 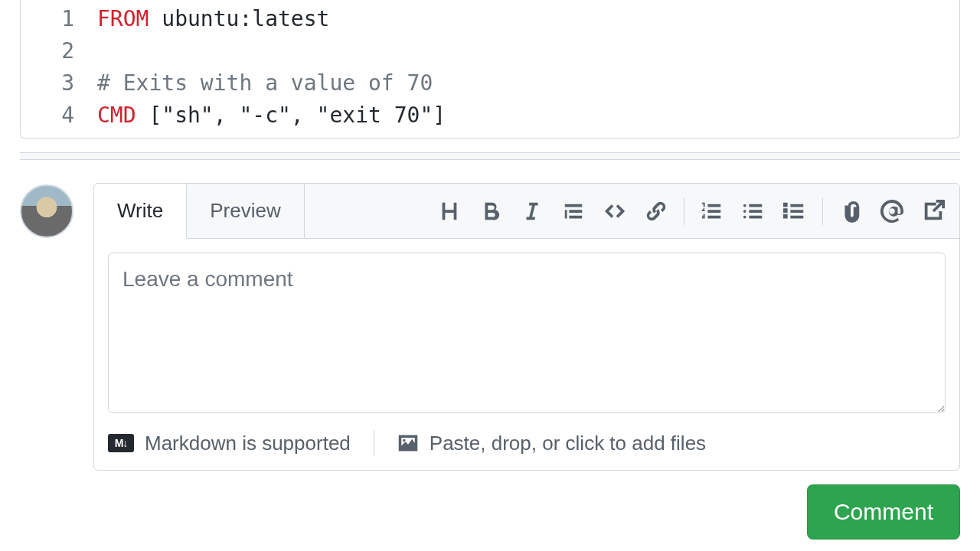 I want to click on tab-write: Write, so click(x=141, y=211).